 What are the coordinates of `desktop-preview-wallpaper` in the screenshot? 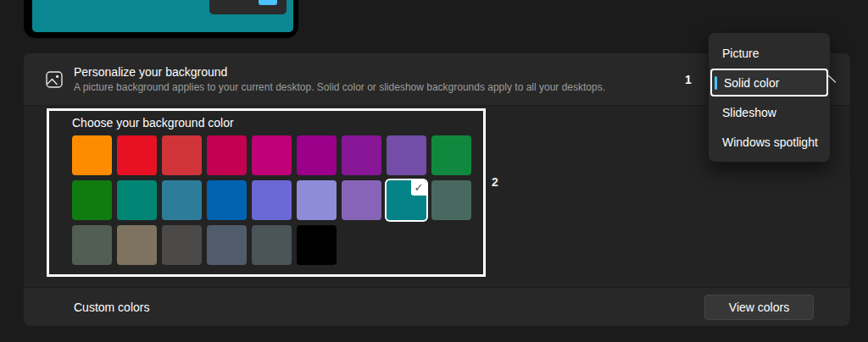 It's located at (163, 16).